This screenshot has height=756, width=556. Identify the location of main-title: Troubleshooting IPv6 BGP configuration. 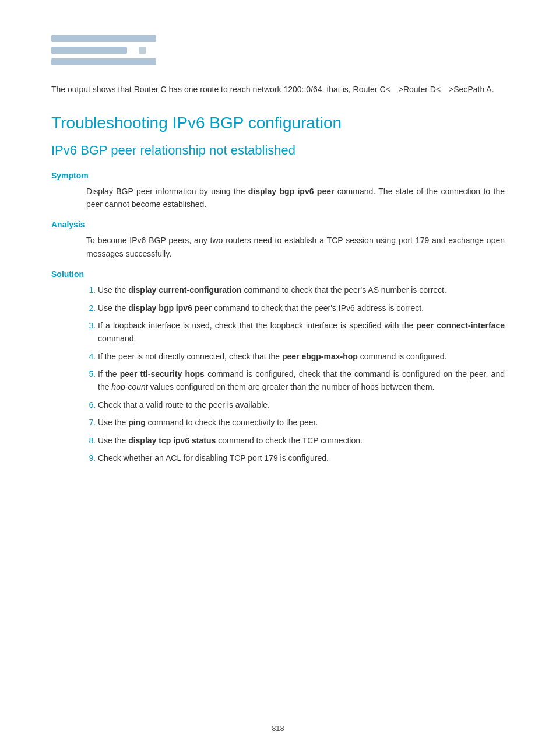
(278, 123).